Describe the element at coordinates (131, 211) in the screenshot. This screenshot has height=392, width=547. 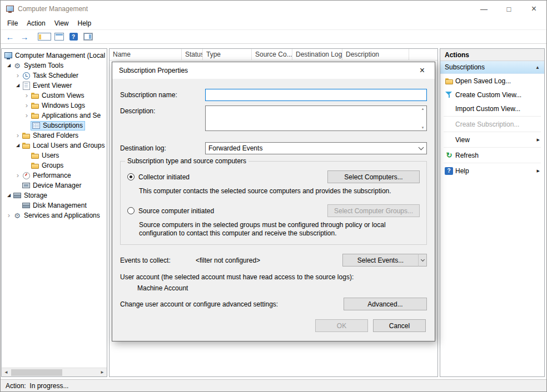
I see `source-computer-initiated-radio` at that location.